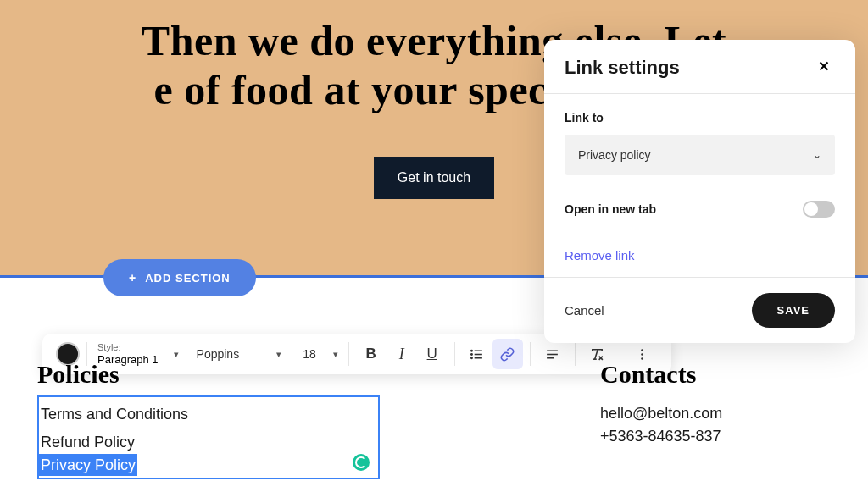 This screenshot has height=492, width=868. What do you see at coordinates (615, 155) in the screenshot?
I see `link-to-value: Privacy policy` at bounding box center [615, 155].